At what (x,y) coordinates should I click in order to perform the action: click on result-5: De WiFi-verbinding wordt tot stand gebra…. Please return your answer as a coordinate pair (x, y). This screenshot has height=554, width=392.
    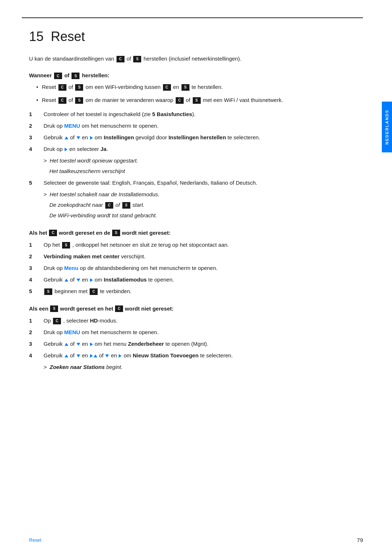
    Looking at the image, I should click on (189, 216).